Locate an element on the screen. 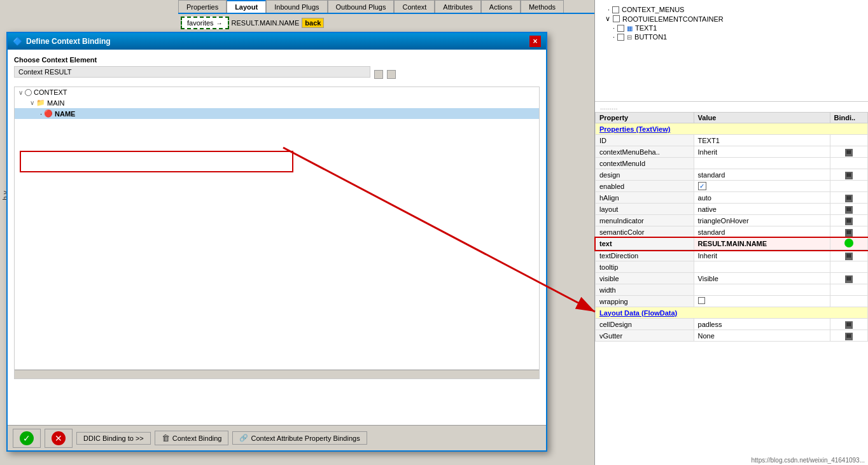 The height and width of the screenshot is (465, 868). horizontal-scrollbar is located at coordinates (277, 374).